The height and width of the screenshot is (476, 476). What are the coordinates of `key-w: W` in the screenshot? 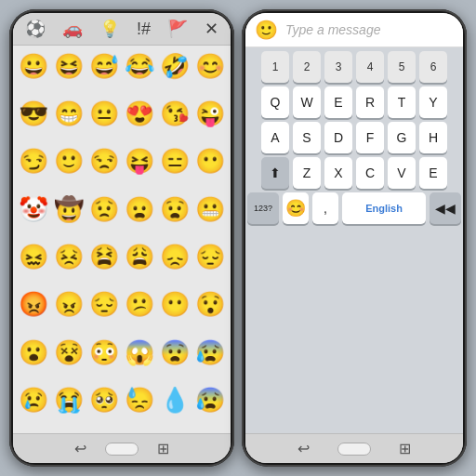 It's located at (307, 102).